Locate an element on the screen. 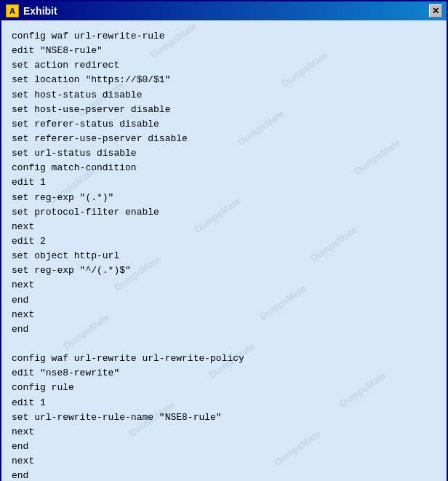 This screenshot has width=448, height=481. code-line: set referer-status disable is located at coordinates (224, 124).